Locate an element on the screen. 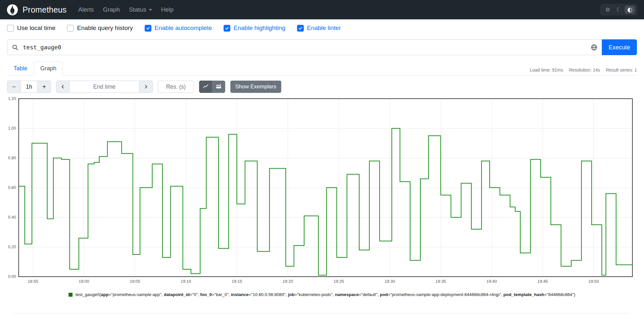 The image size is (644, 316). chart-type-toggle-group is located at coordinates (212, 87).